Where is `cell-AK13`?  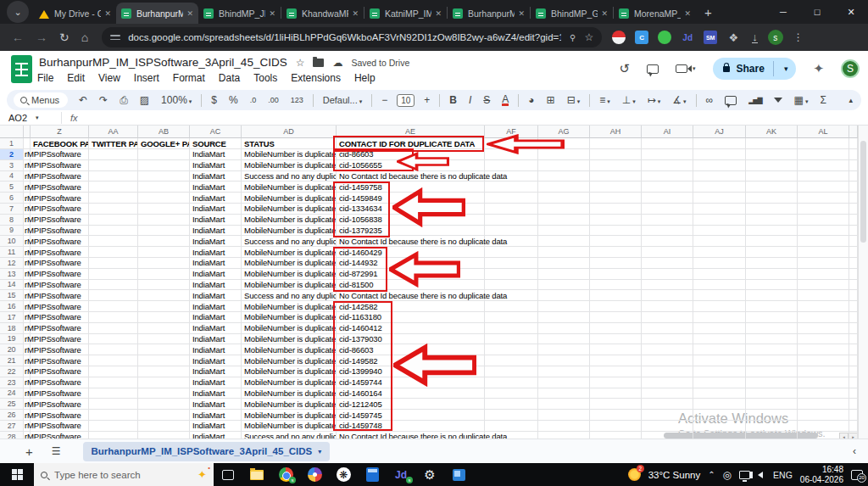 cell-AK13 is located at coordinates (771, 275).